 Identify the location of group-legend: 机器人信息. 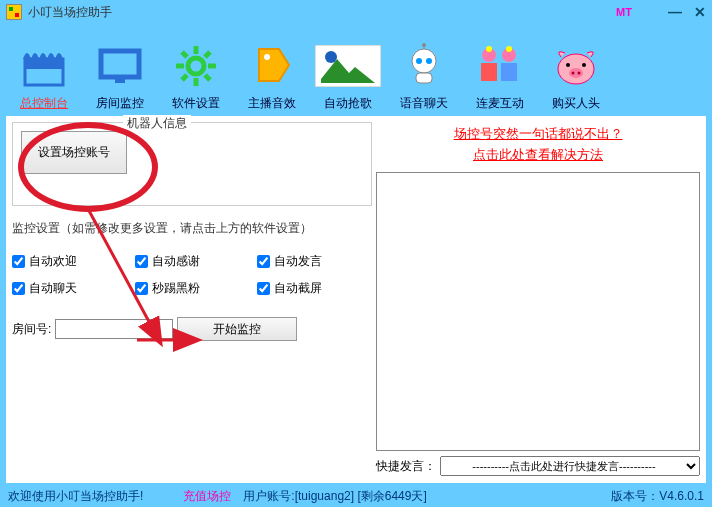
(157, 124).